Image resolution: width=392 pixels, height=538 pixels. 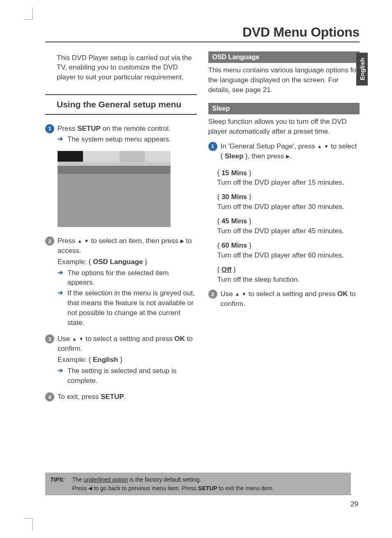 I want to click on step-3-sub: ➔ The setting is selected and setup is c…, so click(x=127, y=376).